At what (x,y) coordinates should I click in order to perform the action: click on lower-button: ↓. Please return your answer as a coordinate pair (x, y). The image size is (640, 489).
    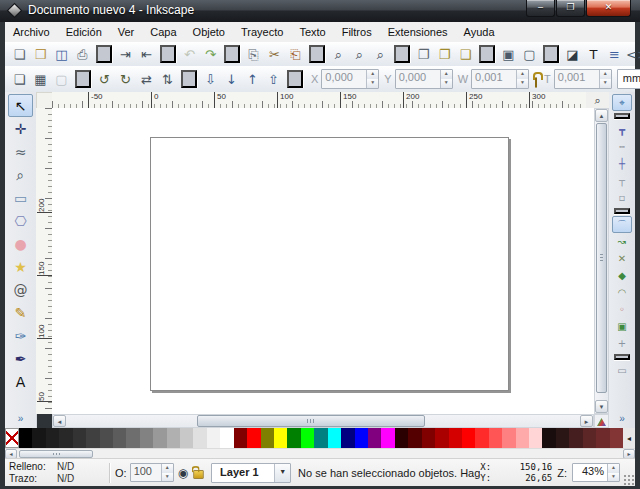
    Looking at the image, I should click on (232, 80).